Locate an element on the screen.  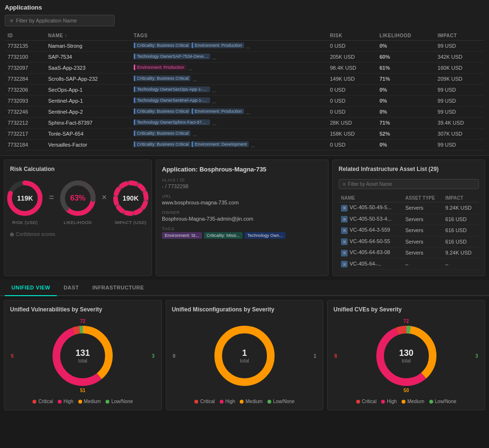
cve-legend: Critical High Medium Low/None is located at coordinates (406, 401).